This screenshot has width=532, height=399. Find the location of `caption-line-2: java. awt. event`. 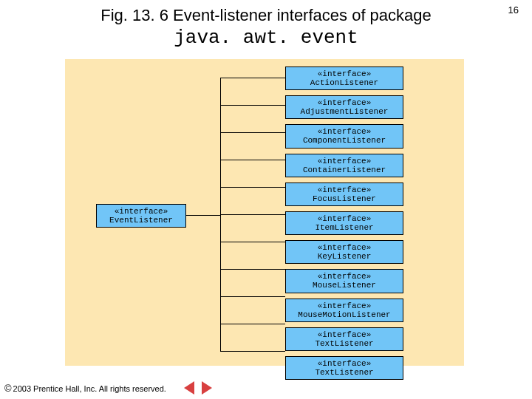

caption-line-2: java. awt. event is located at coordinates (266, 38).